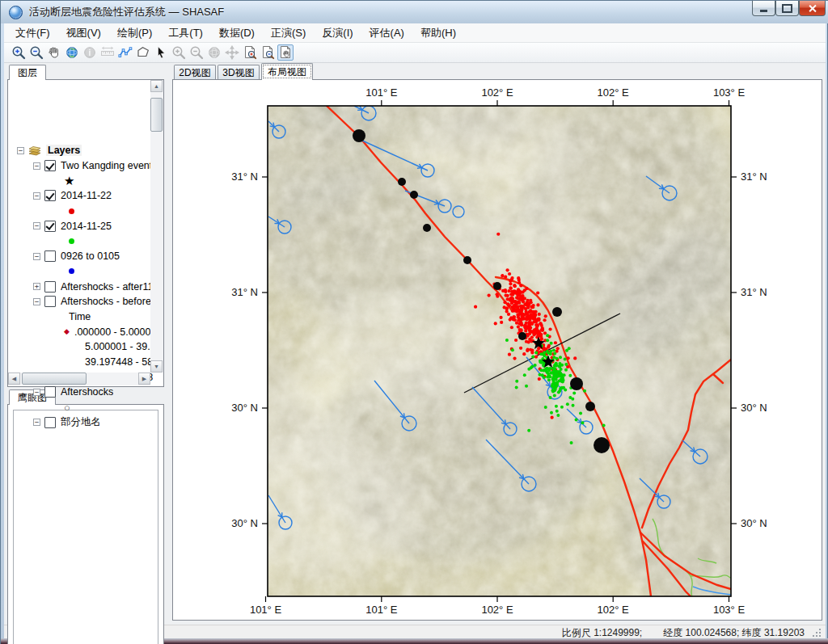 The width and height of the screenshot is (828, 644). I want to click on scroll-down-arrow: ▼, so click(157, 367).